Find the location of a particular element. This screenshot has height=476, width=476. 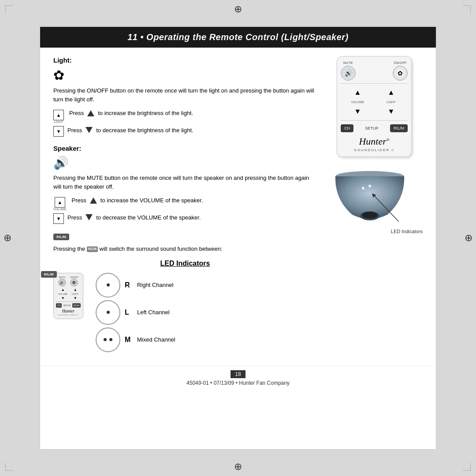

rt-mute-cell: MUTE 🔊 is located at coordinates (62, 281).